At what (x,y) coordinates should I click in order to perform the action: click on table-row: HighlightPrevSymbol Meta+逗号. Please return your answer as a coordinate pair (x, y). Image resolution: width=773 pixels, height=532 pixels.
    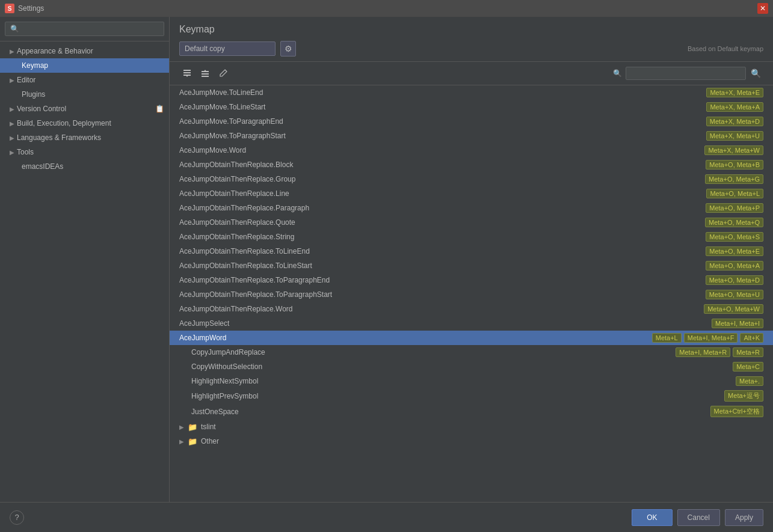
    Looking at the image, I should click on (472, 396).